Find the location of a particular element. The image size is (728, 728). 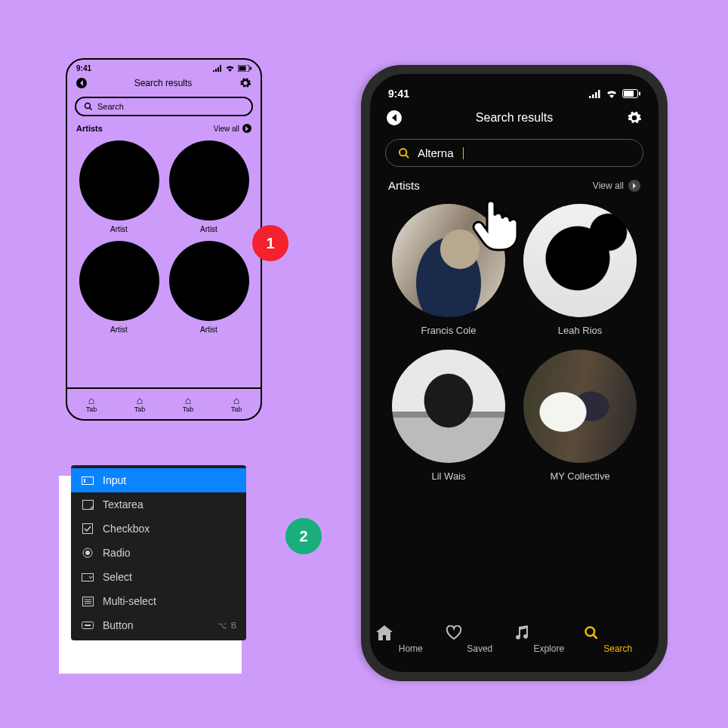

input-icon is located at coordinates (88, 480).